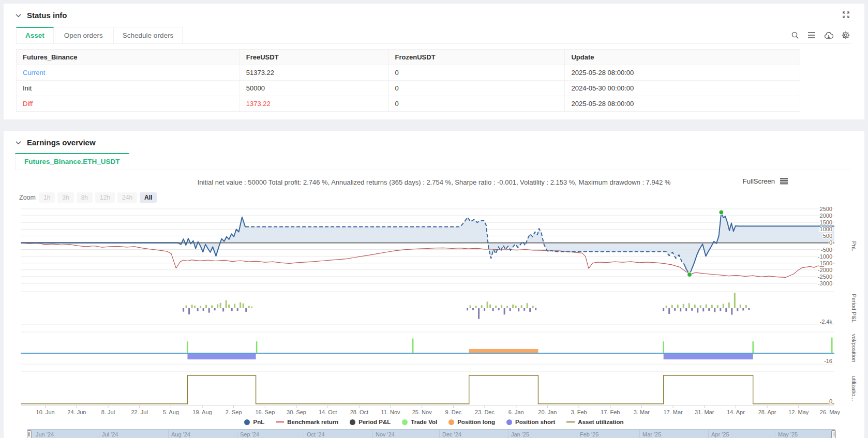 This screenshot has height=438, width=868. What do you see at coordinates (768, 412) in the screenshot?
I see `axis-label: 28. Apr` at bounding box center [768, 412].